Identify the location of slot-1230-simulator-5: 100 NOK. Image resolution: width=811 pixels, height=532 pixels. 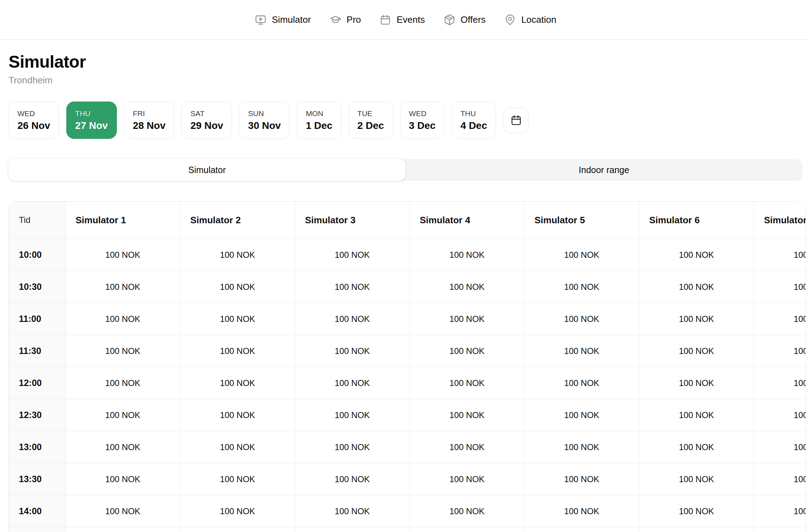
(582, 415).